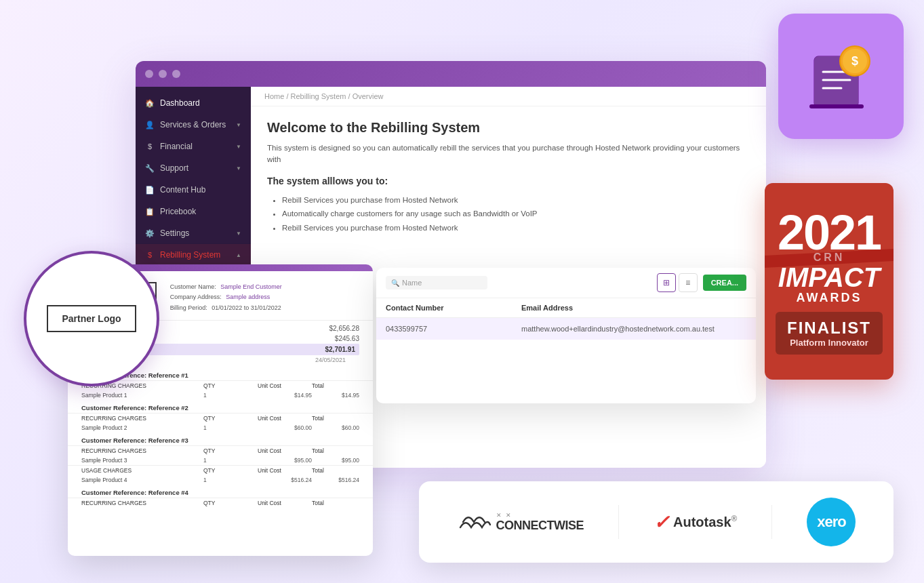 Image resolution: width=924 pixels, height=583 pixels. What do you see at coordinates (705, 522) in the screenshot?
I see `autotask-text-block: Autotask®` at bounding box center [705, 522].